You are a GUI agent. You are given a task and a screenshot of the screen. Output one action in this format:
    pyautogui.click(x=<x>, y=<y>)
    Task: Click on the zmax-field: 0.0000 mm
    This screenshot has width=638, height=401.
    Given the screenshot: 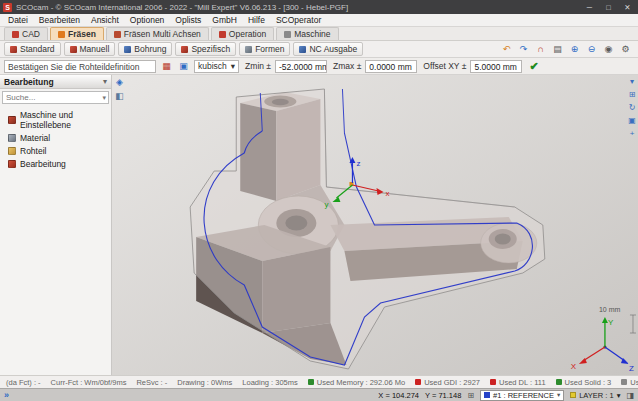 What is the action you would take?
    pyautogui.click(x=391, y=66)
    